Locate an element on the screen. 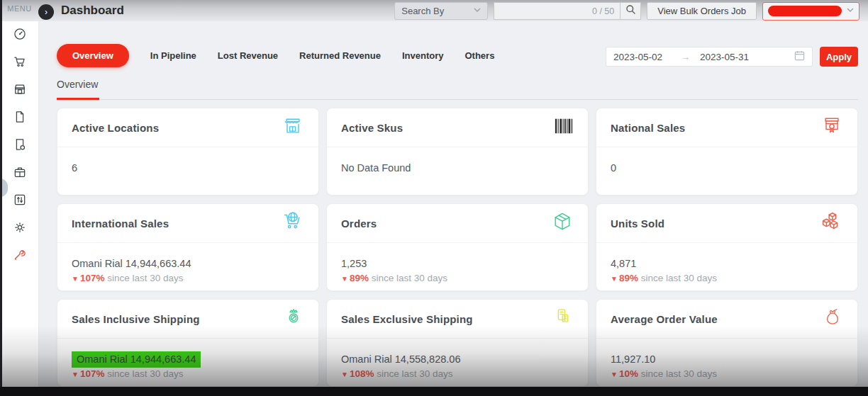 The width and height of the screenshot is (868, 396). adjustments-icon is located at coordinates (20, 201).